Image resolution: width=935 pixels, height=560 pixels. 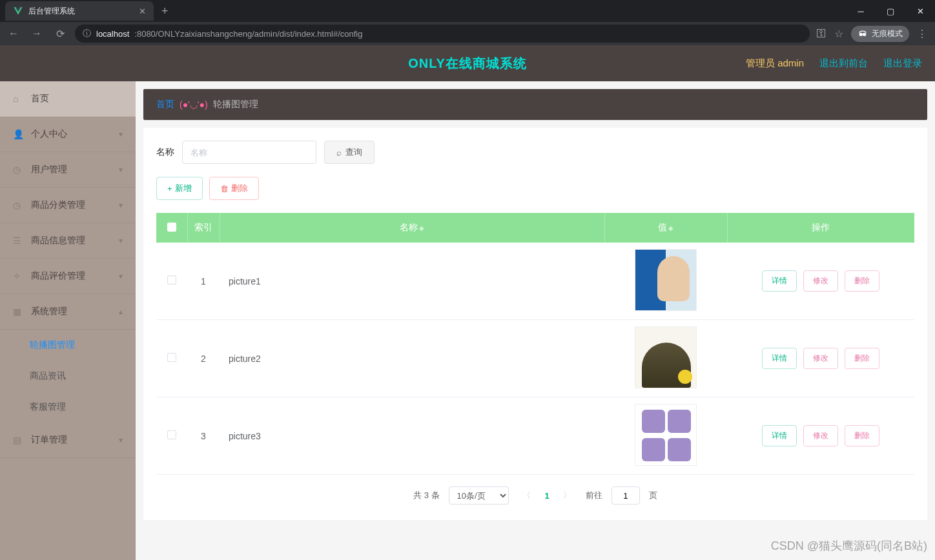 I want to click on search-button-label: 查询, so click(x=354, y=152).